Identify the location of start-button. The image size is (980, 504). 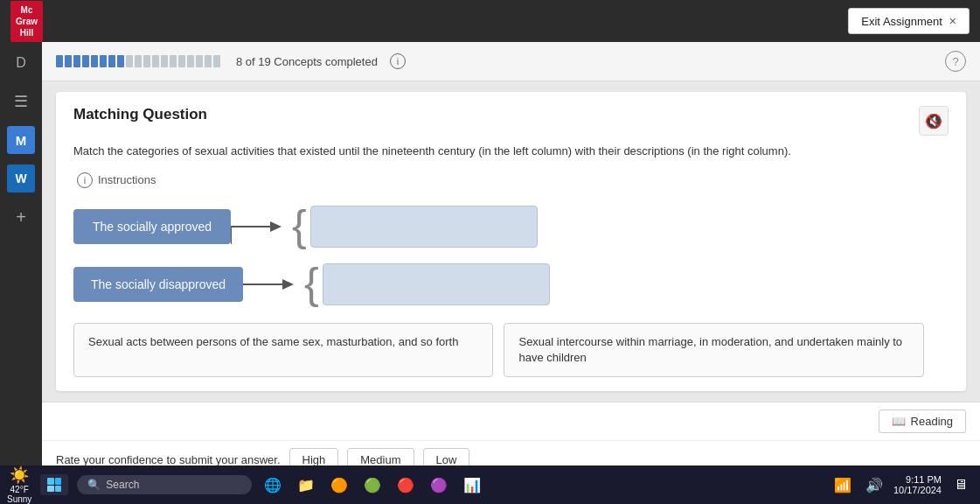
(54, 485).